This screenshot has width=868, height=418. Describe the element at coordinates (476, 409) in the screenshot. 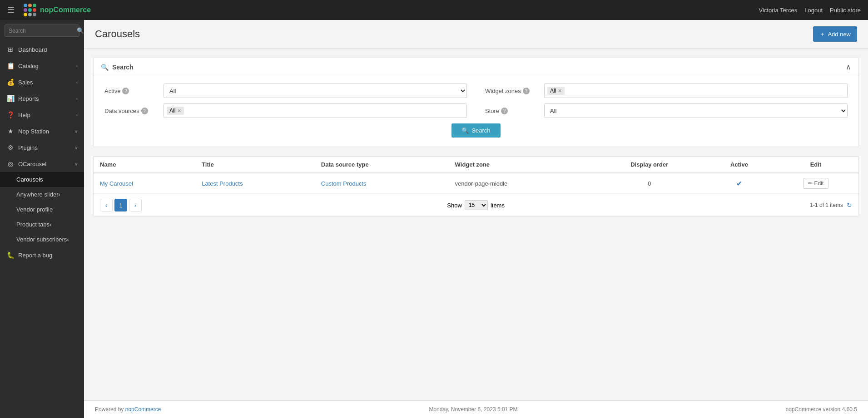

I see `page-footer: Powered by nopCommerce Monday, November …` at that location.